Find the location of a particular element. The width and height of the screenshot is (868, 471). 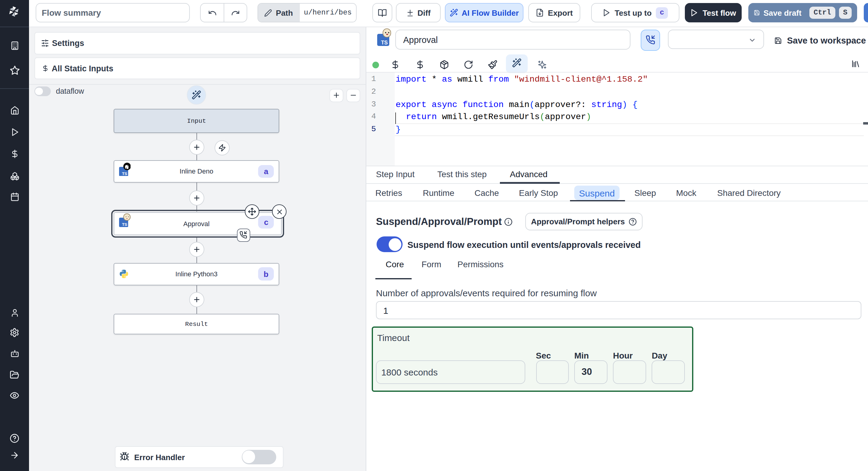

svg-text: TS is located at coordinates (384, 42).